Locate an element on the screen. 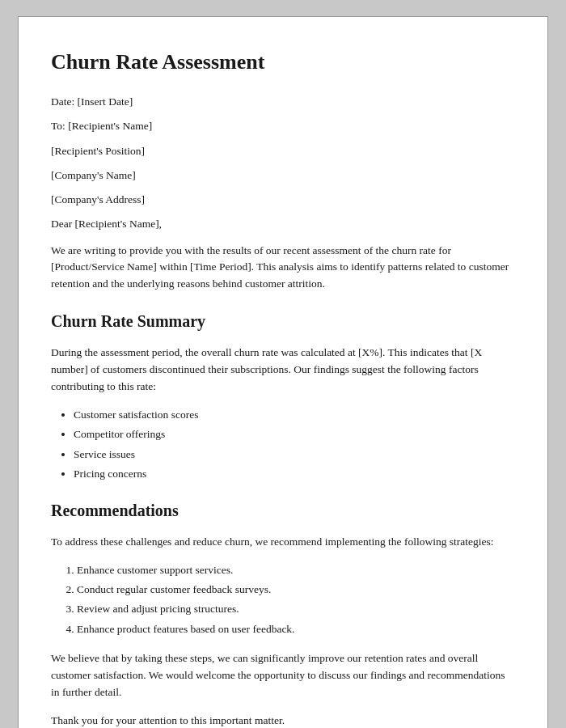 The image size is (566, 728). section2-paragraph: To address these challenges and reduce c… is located at coordinates (283, 542).